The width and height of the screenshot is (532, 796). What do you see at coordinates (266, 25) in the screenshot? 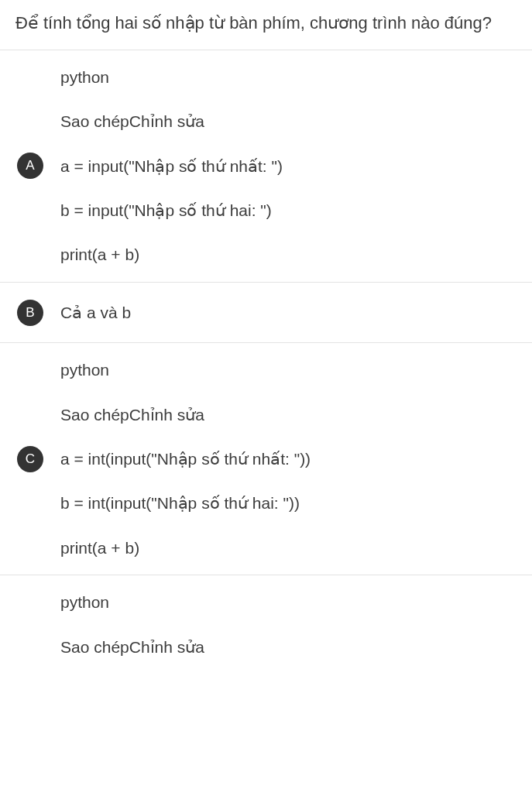
I see `question-text: Để tính tổng hai số nhập từ bàn phím, ch…` at bounding box center [266, 25].